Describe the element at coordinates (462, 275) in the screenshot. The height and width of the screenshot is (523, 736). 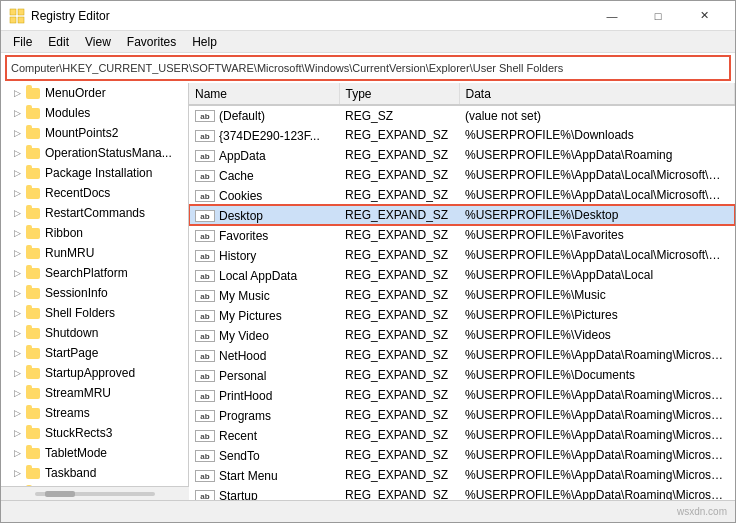
I see `table-row: abLocal AppDataREG_EXPAND_SZ%USERPROFILE…` at that location.